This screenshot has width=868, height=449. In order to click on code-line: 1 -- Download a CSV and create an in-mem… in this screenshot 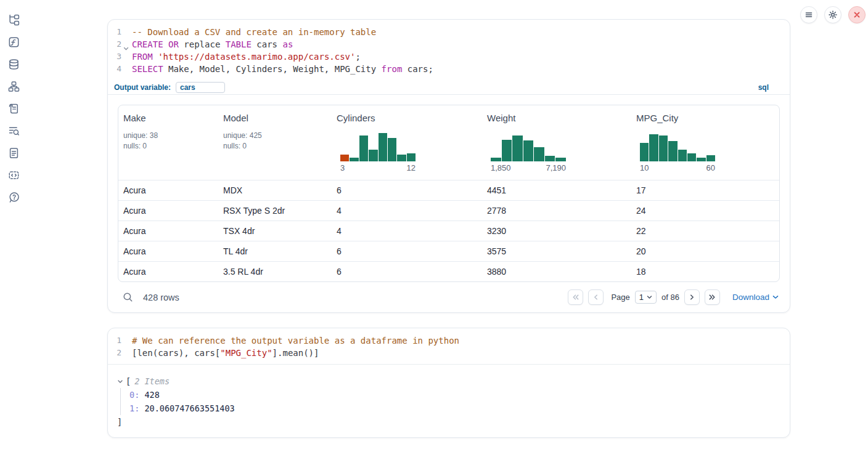, I will do `click(449, 32)`.